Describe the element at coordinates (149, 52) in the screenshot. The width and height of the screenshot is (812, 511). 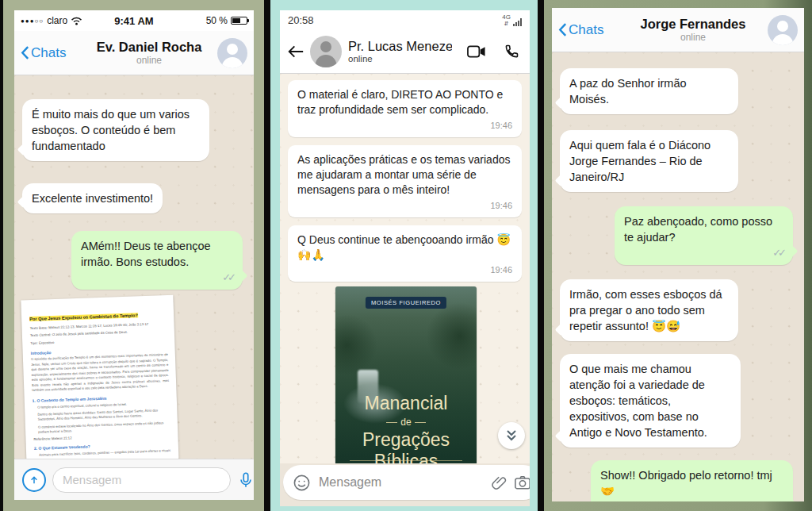
I see `contact-info: Ev. Daniel Rocha online` at that location.